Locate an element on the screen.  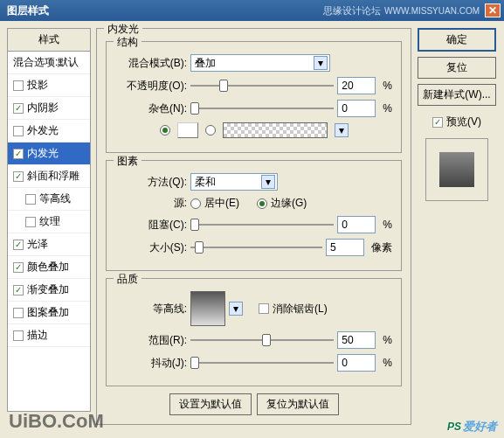
choke-label: 阻塞(C): is located at coordinates (151, 226).